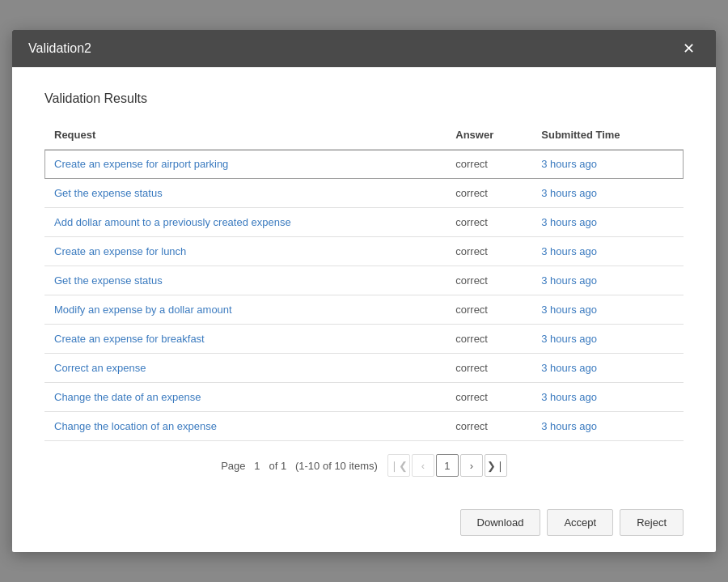 This screenshot has height=582, width=728. What do you see at coordinates (501, 523) in the screenshot?
I see `download-button: Download` at bounding box center [501, 523].